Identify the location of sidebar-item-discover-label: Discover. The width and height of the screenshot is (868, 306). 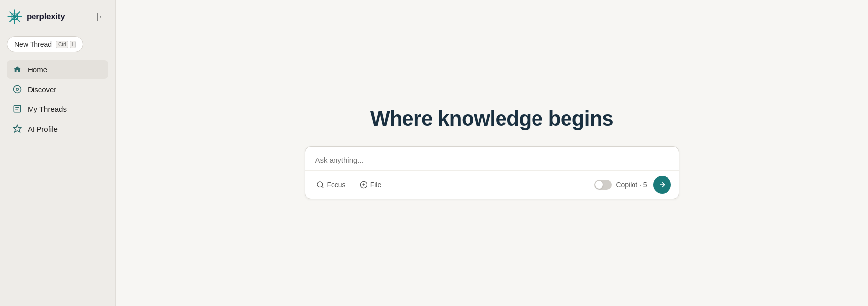
(42, 90).